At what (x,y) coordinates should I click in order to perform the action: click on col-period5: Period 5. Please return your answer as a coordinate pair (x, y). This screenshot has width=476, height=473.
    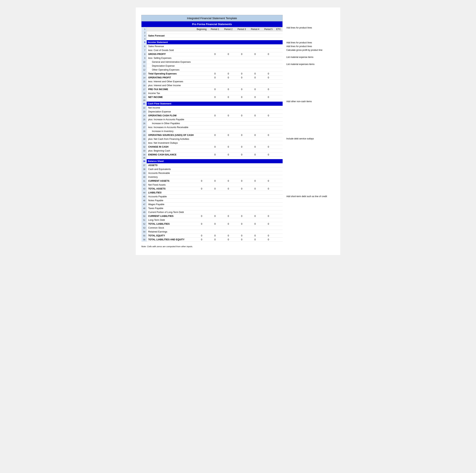
    Looking at the image, I should click on (269, 29).